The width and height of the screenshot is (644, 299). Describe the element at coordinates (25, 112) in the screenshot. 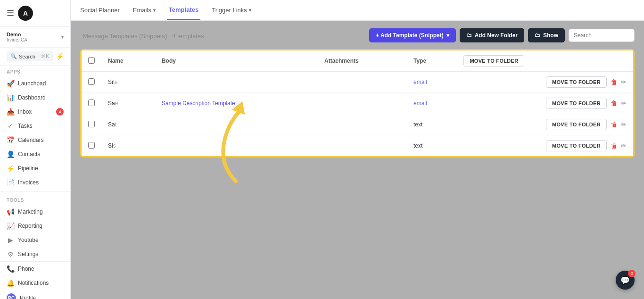

I see `sidebar-item-label: Inbox` at that location.